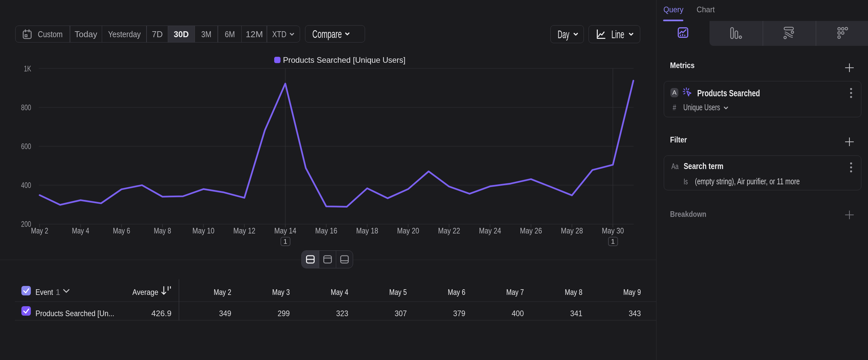 The height and width of the screenshot is (360, 868). What do you see at coordinates (401, 313) in the screenshot?
I see `svg-text: 307` at bounding box center [401, 313].